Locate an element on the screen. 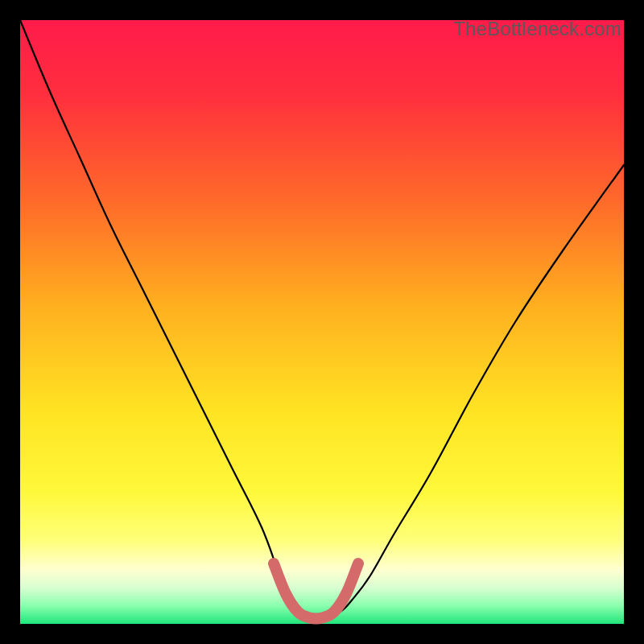 The height and width of the screenshot is (644, 644). watermark-text: TheBottleneck.com is located at coordinates (538, 29).